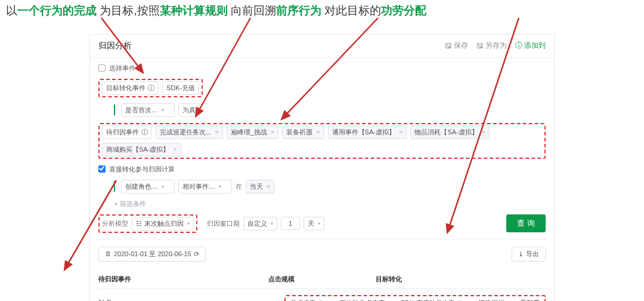 This screenshot has width=644, height=301. Describe the element at coordinates (116, 204) in the screenshot. I see `plus-icon: +` at that location.